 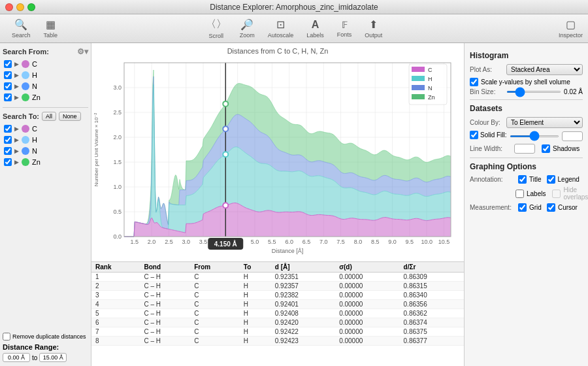 What do you see at coordinates (25, 162) in the screenshot?
I see `atom-dot-zn` at bounding box center [25, 162].